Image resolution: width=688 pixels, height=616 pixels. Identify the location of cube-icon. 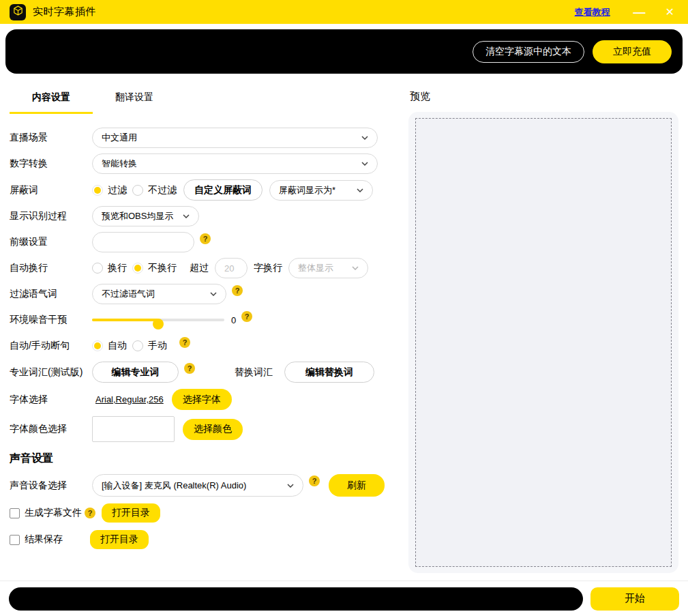
(18, 12).